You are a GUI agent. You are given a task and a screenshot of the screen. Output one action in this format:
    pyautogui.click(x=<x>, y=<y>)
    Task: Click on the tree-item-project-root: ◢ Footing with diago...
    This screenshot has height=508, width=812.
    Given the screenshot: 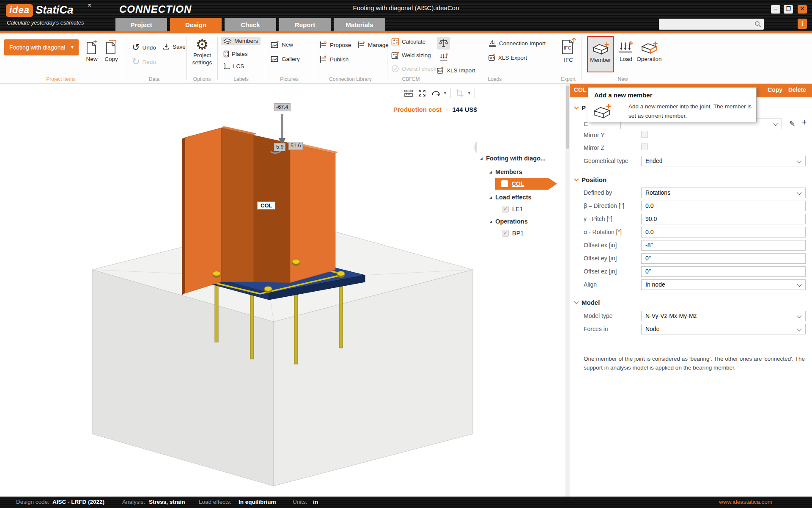 What is the action you would take?
    pyautogui.click(x=513, y=158)
    